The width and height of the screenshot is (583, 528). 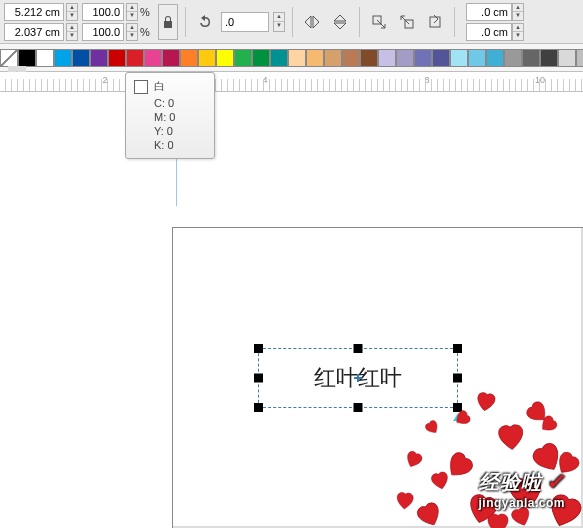 What do you see at coordinates (72, 12) in the screenshot?
I see `width-spinner: ▲▼` at bounding box center [72, 12].